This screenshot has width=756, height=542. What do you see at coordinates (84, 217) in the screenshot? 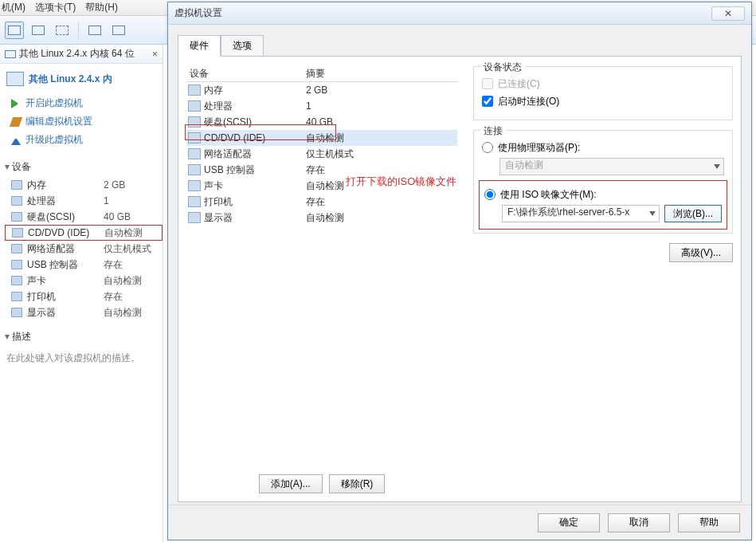
I see `left-device-row: 硬盘(SCSI)40 GB` at bounding box center [84, 217].